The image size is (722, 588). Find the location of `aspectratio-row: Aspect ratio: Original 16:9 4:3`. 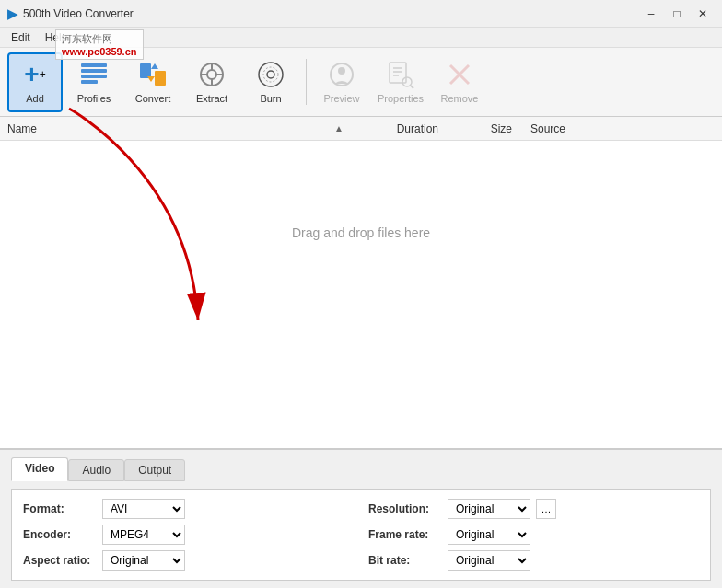

aspectratio-row: Aspect ratio: Original 16:9 4:3 is located at coordinates (188, 560).